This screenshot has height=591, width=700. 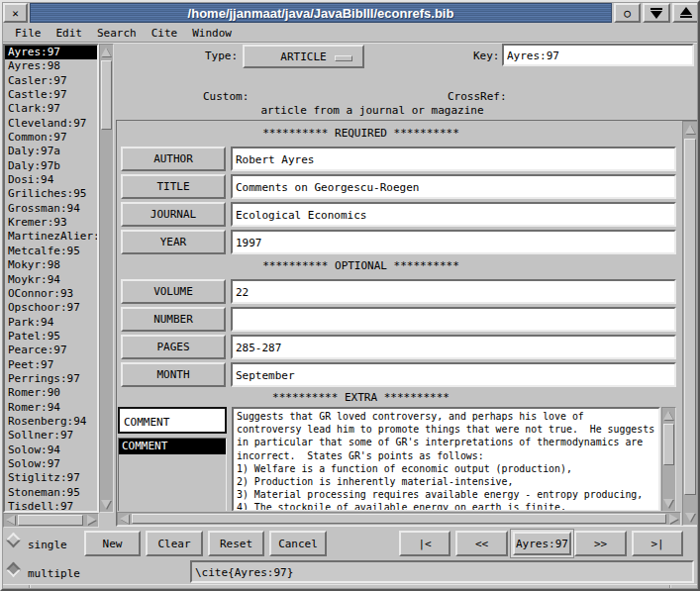 What do you see at coordinates (690, 323) in the screenshot?
I see `panel-vertical-scrollbar` at bounding box center [690, 323].